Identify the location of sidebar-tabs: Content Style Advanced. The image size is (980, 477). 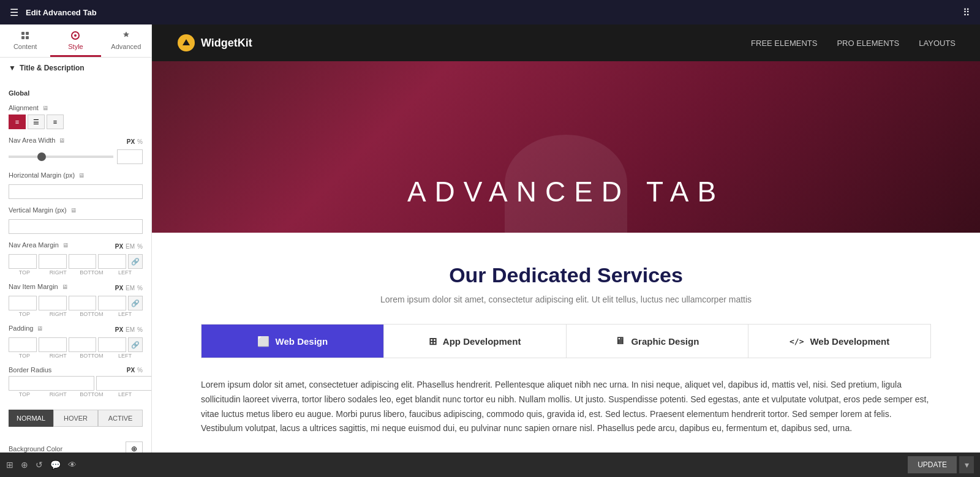
(76, 41).